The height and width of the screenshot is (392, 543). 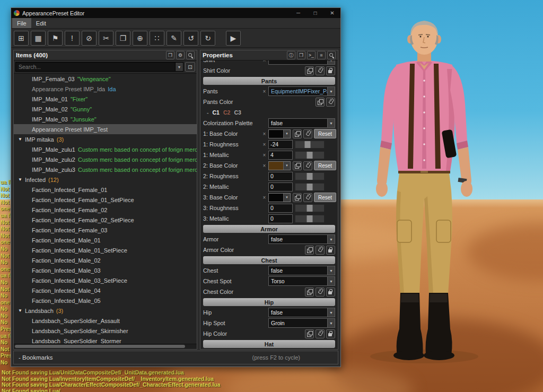 I want to click on tree-item-row: IMP_Male_zulu3Custom merc based on conce…, so click(x=105, y=170).